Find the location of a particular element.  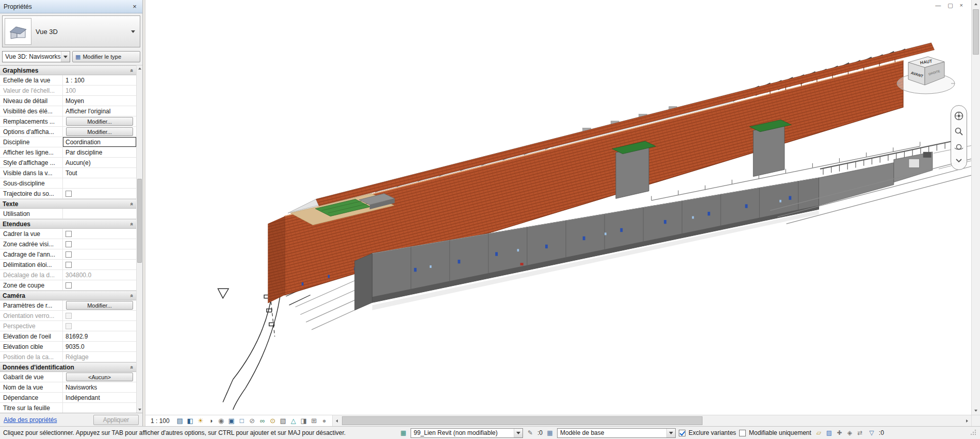

property-value: 304800.0 is located at coordinates (100, 275).